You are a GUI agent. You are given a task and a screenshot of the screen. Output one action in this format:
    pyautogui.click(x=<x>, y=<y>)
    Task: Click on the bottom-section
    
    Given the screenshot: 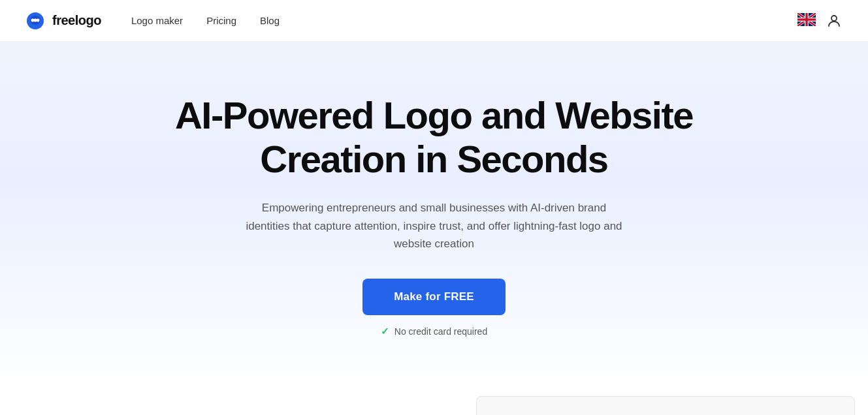 What is the action you would take?
    pyautogui.click(x=434, y=402)
    